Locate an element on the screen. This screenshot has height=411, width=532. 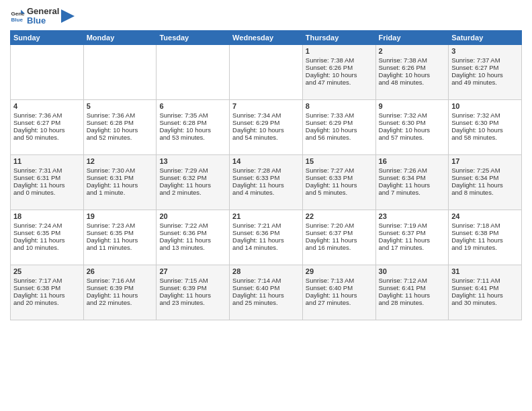
cell-content-line: Sunrise: 7:21 AM is located at coordinates (266, 226).